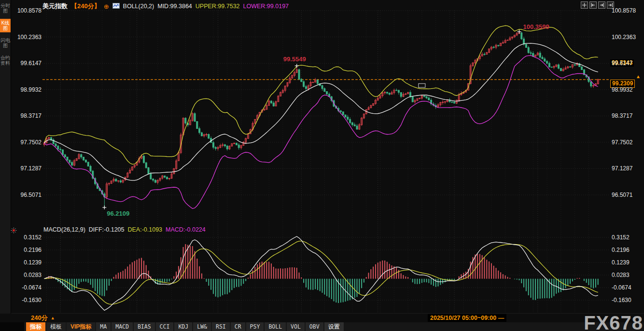 Image resolution: width=644 pixels, height=331 pixels. What do you see at coordinates (238, 327) in the screenshot?
I see `toolbar-tab-CR: CR` at bounding box center [238, 327].